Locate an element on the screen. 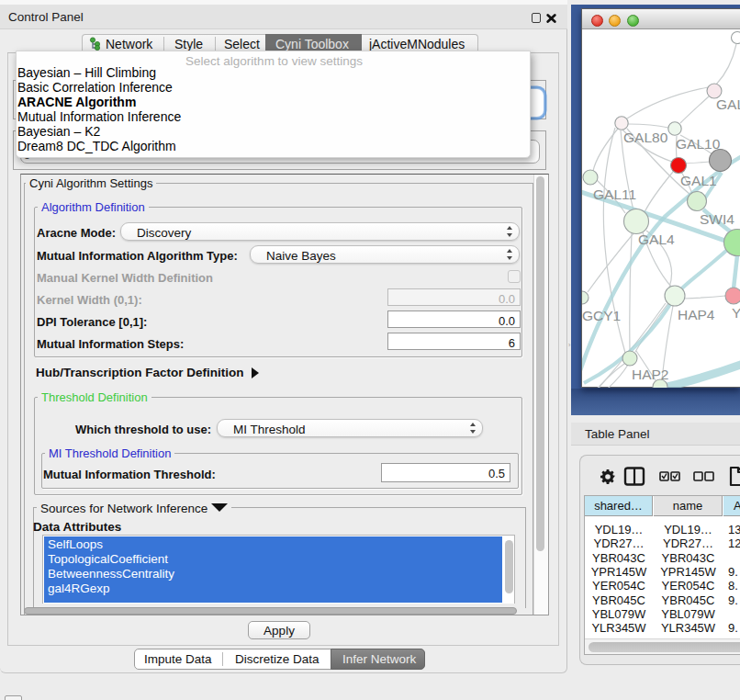 The width and height of the screenshot is (740, 700). svg-text: GCY1 is located at coordinates (601, 316).